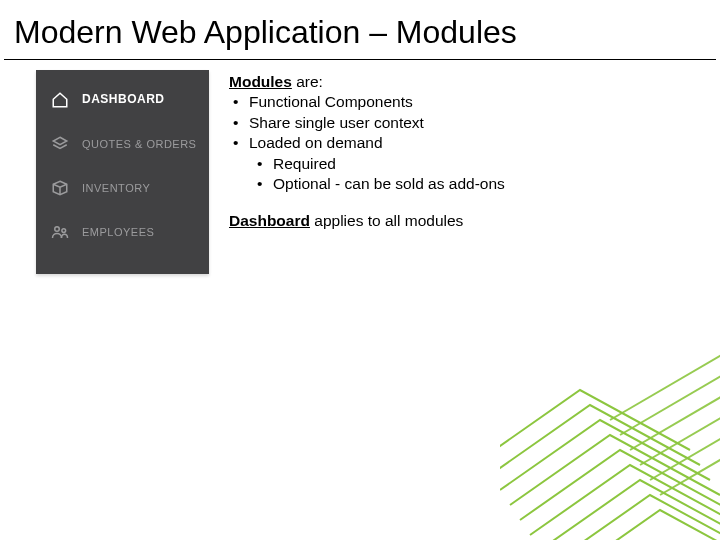 Image resolution: width=720 pixels, height=540 pixels. I want to click on sidebar-item-label: EMPLOYEES, so click(118, 232).